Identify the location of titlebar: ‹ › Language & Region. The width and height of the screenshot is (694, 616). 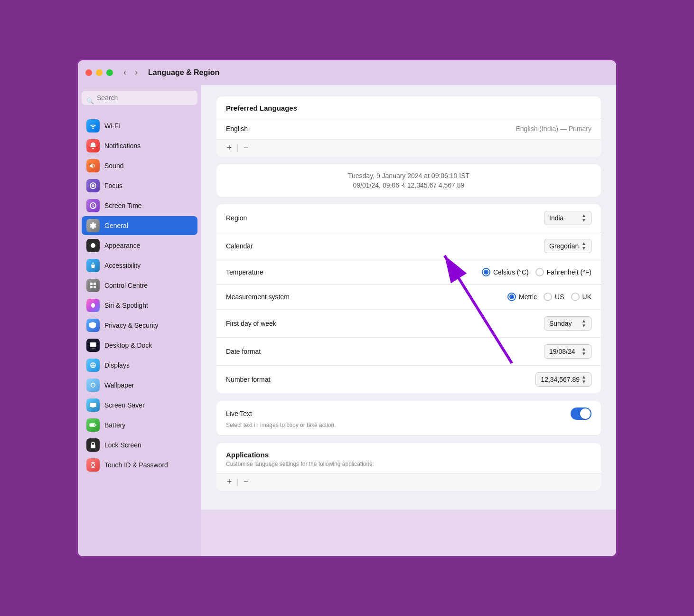
(347, 73).